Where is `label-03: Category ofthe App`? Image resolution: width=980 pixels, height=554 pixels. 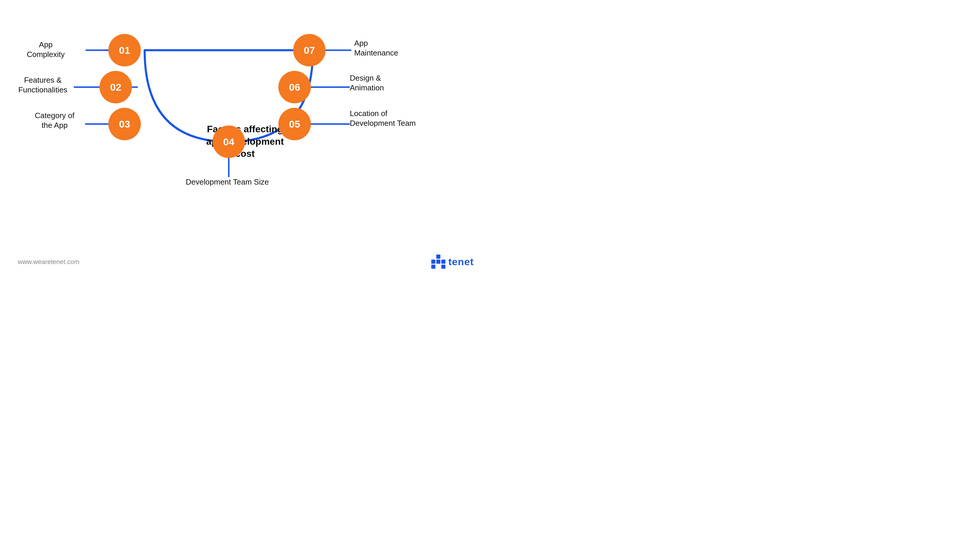 label-03: Category ofthe App is located at coordinates (55, 120).